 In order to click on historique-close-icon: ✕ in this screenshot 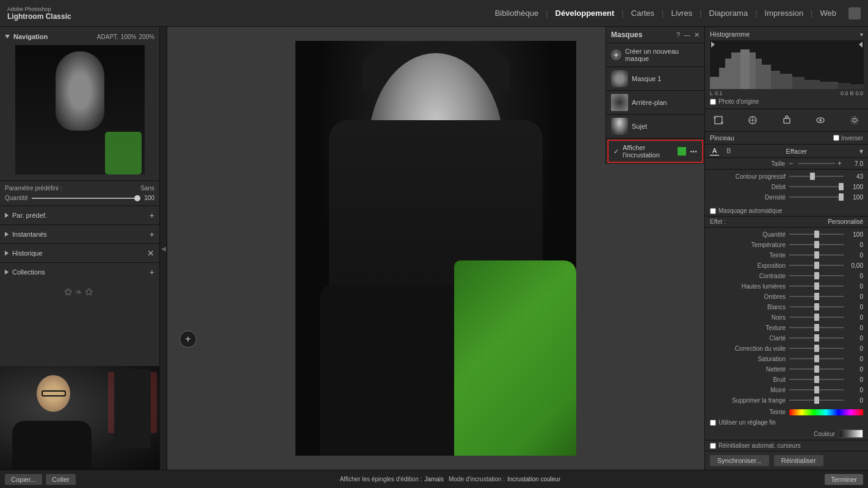, I will do `click(151, 253)`.